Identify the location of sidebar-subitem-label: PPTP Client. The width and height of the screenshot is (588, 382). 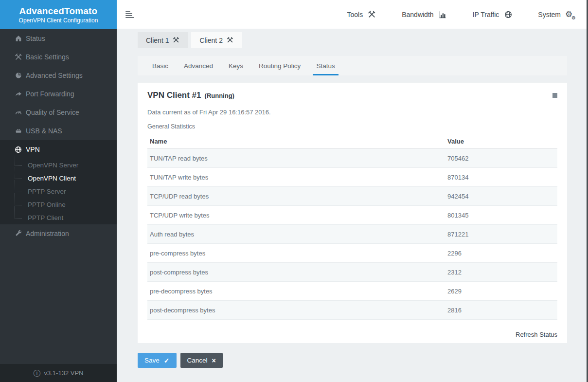
(46, 218).